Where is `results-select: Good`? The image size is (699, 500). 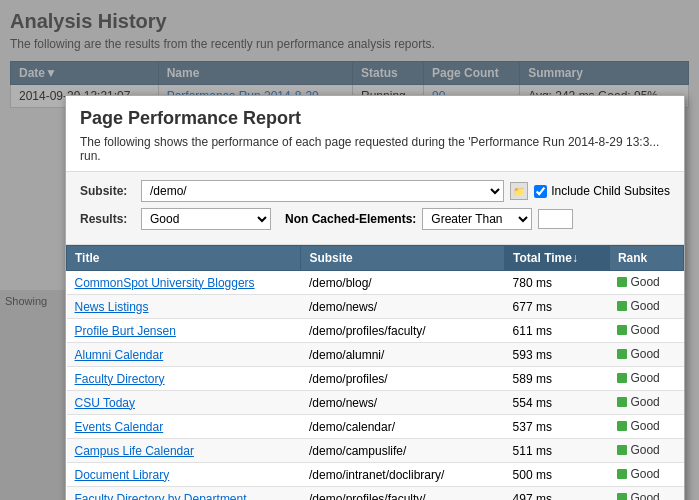 results-select: Good is located at coordinates (206, 219).